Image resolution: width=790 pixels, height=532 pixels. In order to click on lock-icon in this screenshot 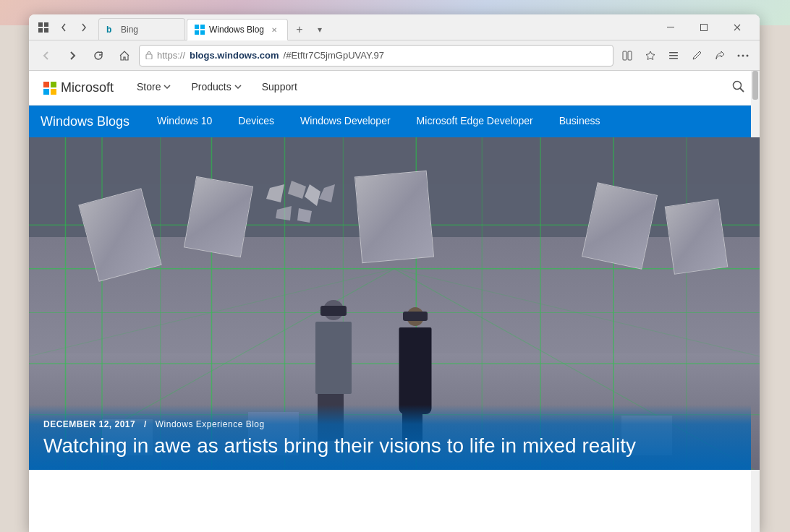, I will do `click(149, 56)`.